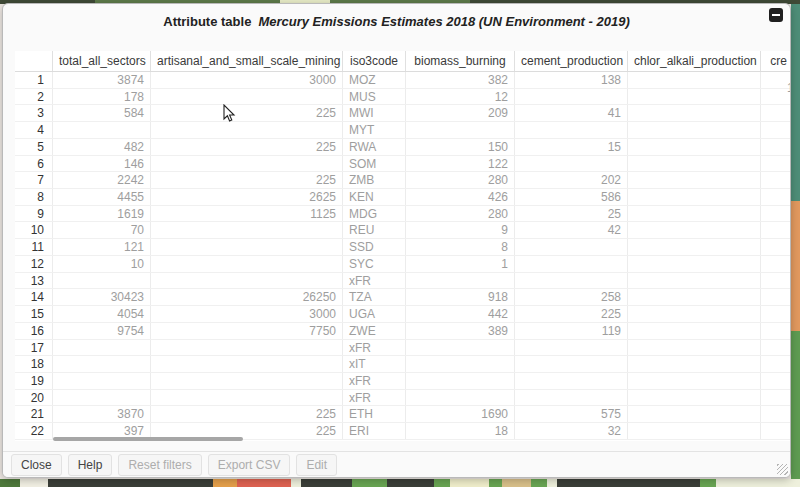 The height and width of the screenshot is (487, 800). Describe the element at coordinates (102, 80) in the screenshot. I see `table-cell: 3874` at that location.